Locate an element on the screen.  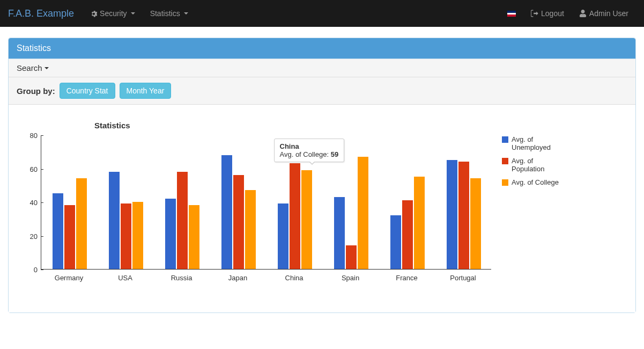
y-tick-label: 40 is located at coordinates (30, 203).